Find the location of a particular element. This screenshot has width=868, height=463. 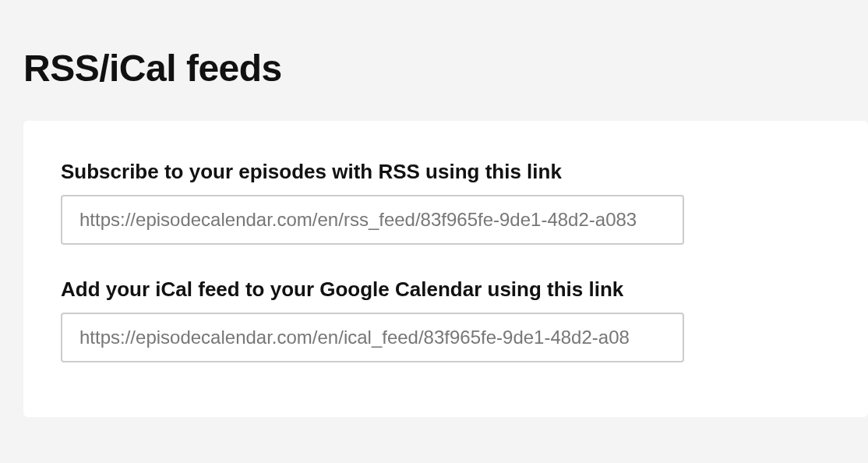

rss-feed-input is located at coordinates (372, 220).